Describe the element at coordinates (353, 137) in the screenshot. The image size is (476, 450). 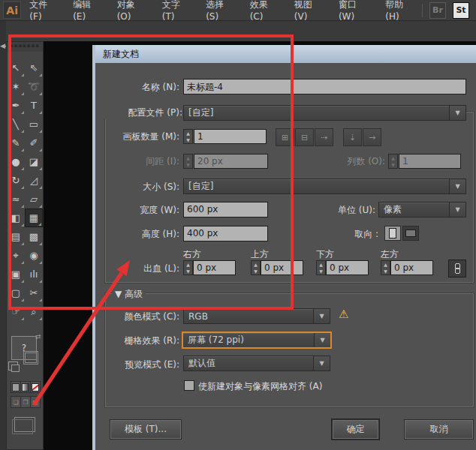
I see `layout-arrange-by-column: ⇣` at that location.